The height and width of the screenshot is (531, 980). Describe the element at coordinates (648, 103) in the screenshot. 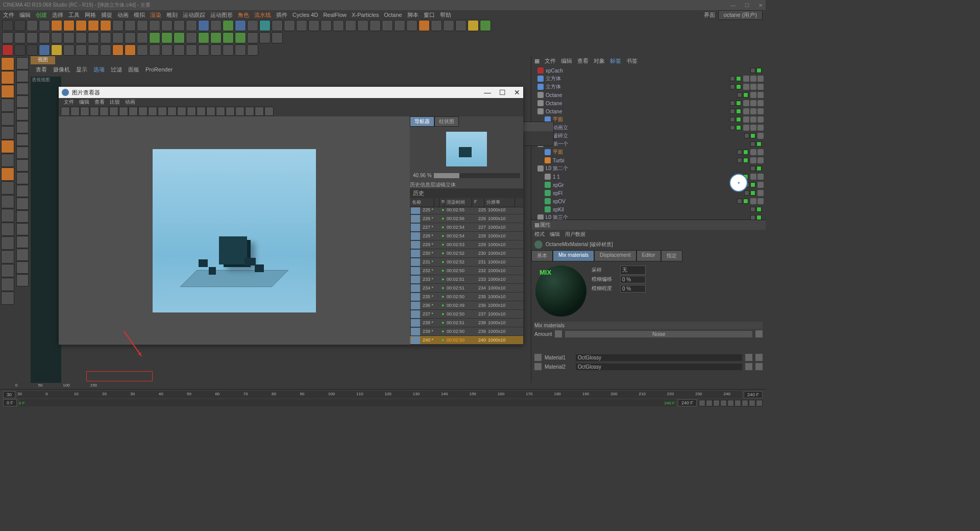

I see `object-row: Octane` at that location.